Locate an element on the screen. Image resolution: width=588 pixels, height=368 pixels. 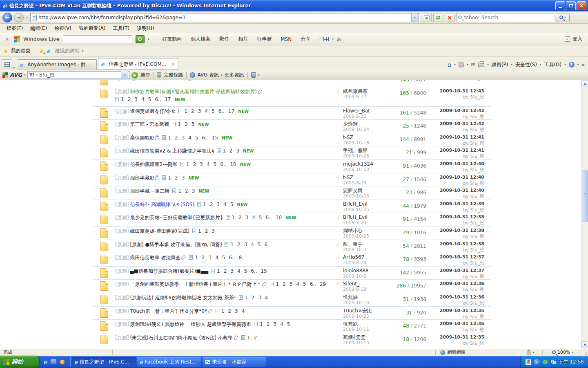
author-link: 少爺輝 is located at coordinates (350, 124).